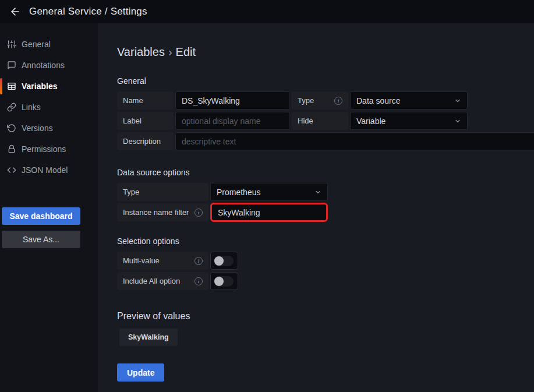  What do you see at coordinates (163, 212) in the screenshot?
I see `instance-name-filter-label: Instance name filter i` at bounding box center [163, 212].